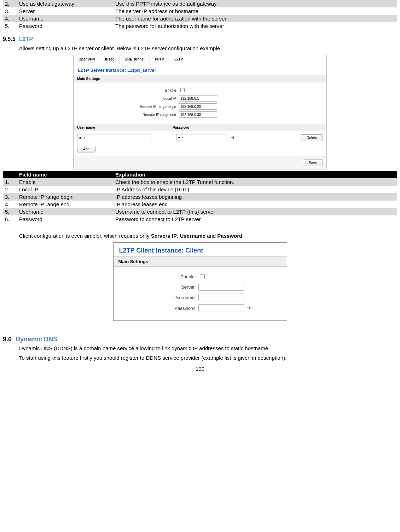  I want to click on row-exp: The server IP address or hostname, so click(255, 11).